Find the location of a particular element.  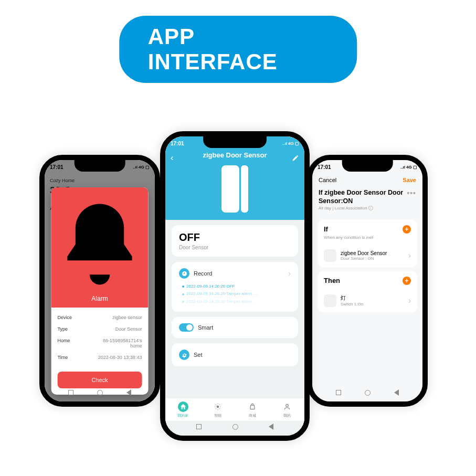

alarm-row-type: Type Door Sensor is located at coordinates (100, 329).